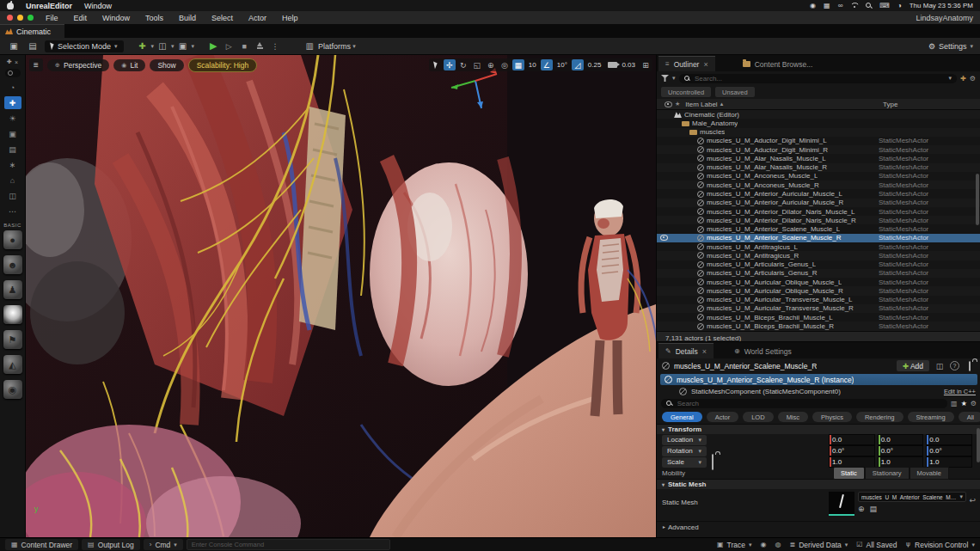 This screenshot has height=551, width=980. I want to click on meta-icon: ∞, so click(841, 6).